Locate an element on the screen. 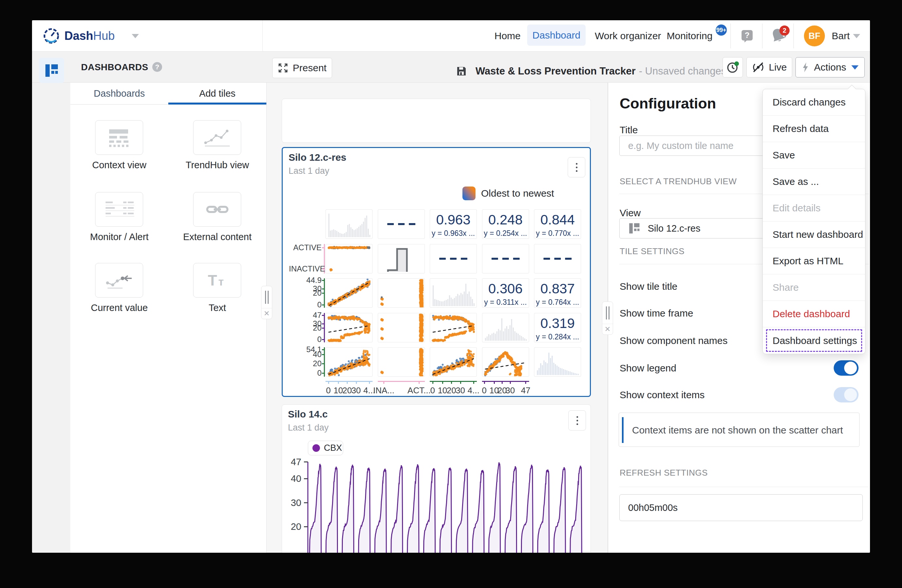 The image size is (902, 588). nav-item-work-organizer: Work organizer is located at coordinates (628, 36).